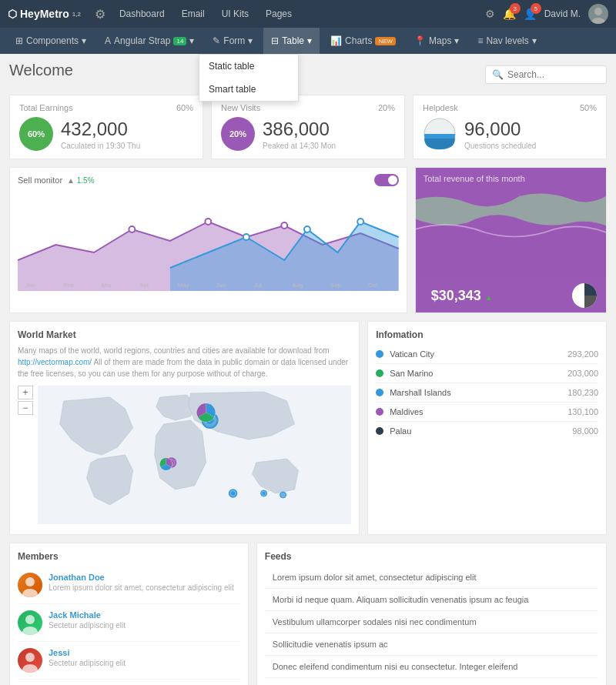 This screenshot has height=685, width=616. What do you see at coordinates (420, 41) in the screenshot?
I see `map-icon: 📍` at bounding box center [420, 41].